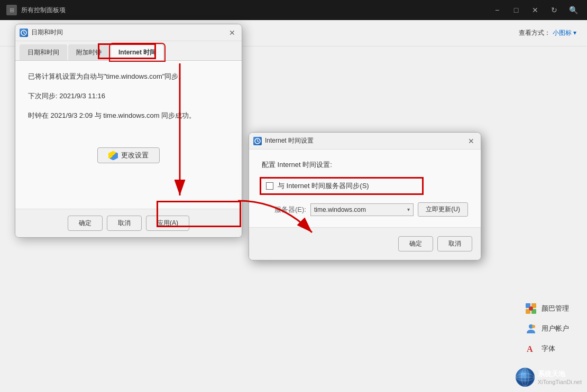  What do you see at coordinates (531, 309) in the screenshot?
I see `cp-item-yanba-icon` at bounding box center [531, 309].